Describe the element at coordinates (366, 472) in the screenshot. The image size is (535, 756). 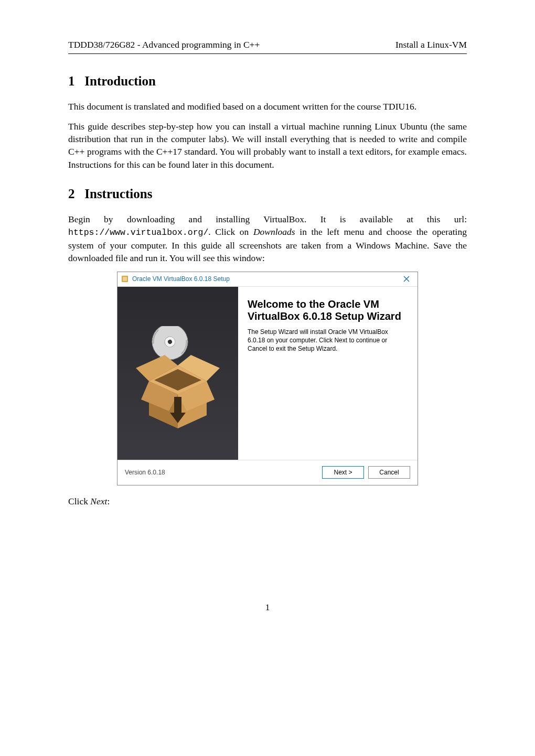
I see `footer-buttons: Next > Cancel` at that location.